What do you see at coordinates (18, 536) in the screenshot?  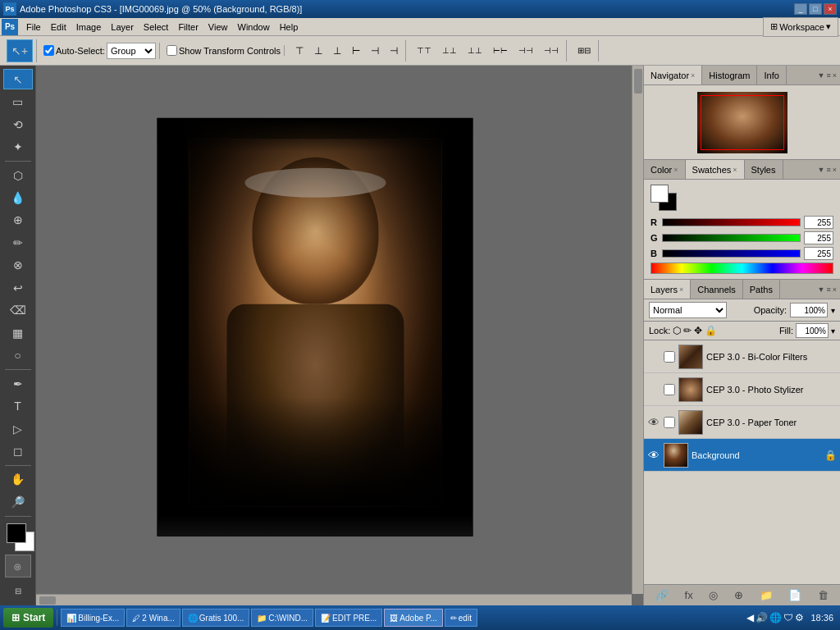 I see `color-picker` at bounding box center [18, 536].